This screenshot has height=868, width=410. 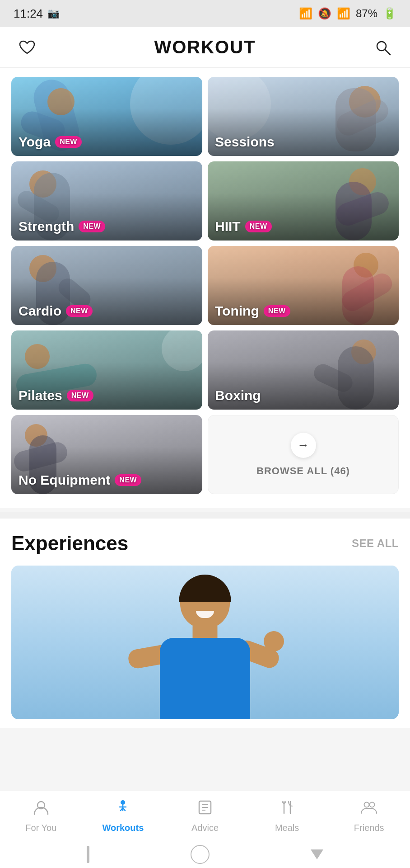 What do you see at coordinates (369, 816) in the screenshot?
I see `nav-item-friends: Friends` at bounding box center [369, 816].